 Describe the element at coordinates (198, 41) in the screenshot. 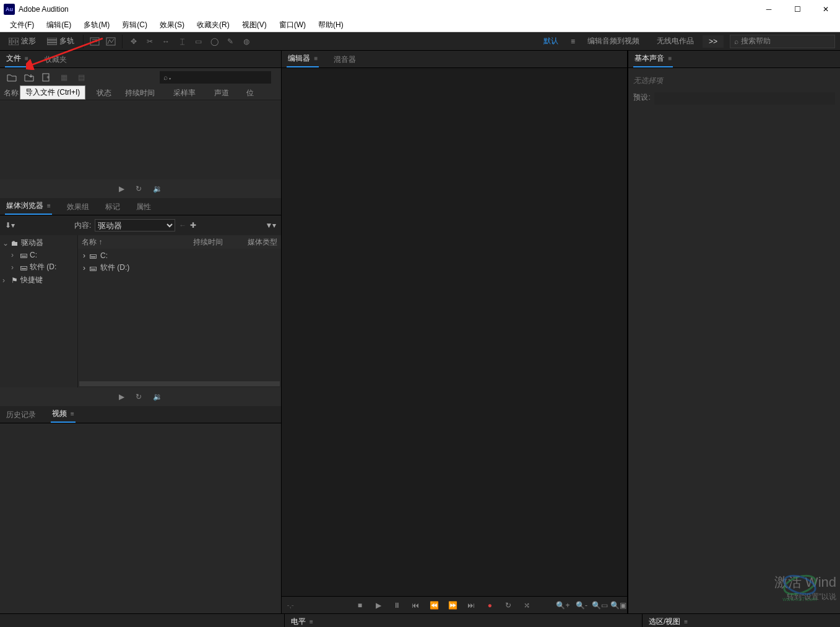

I see `marquee-tool-icon: ▭` at that location.